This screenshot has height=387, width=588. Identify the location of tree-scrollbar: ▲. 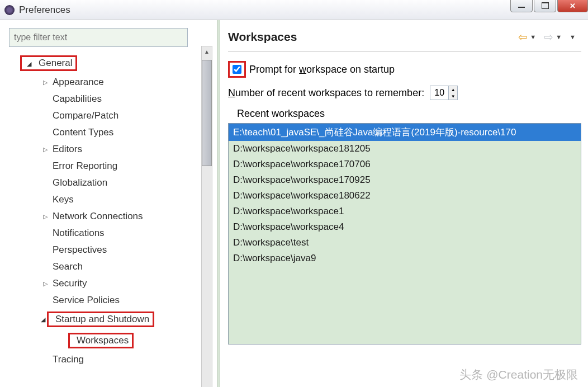
(207, 216).